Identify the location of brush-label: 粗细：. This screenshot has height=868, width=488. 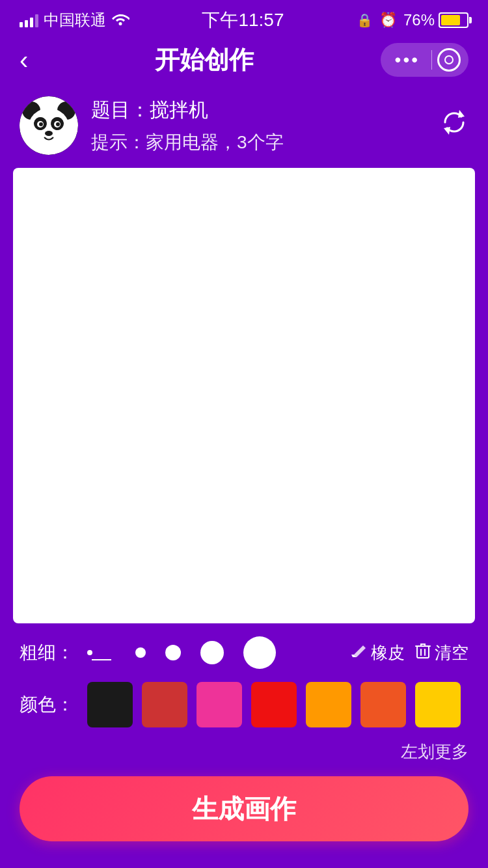
(47, 653).